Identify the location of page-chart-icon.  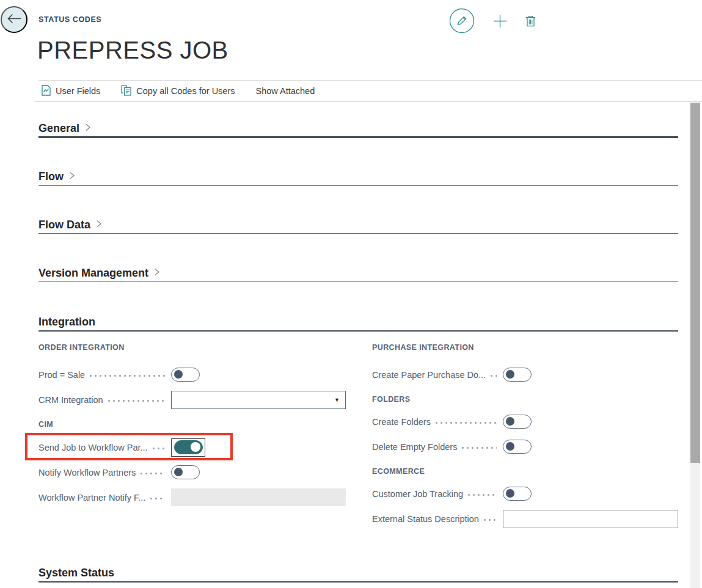
(46, 92).